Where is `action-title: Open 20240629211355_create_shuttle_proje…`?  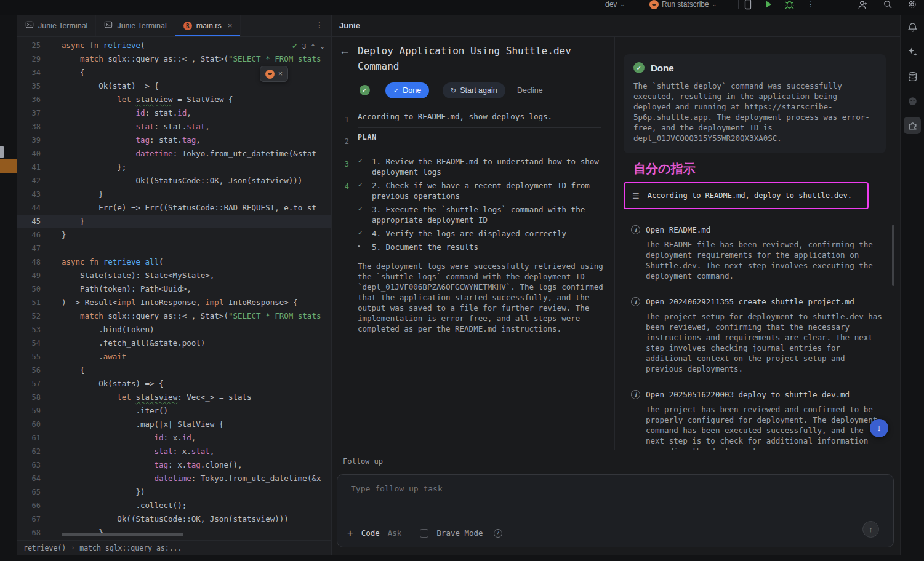
action-title: Open 20240629211355_create_shuttle_proje… is located at coordinates (750, 301).